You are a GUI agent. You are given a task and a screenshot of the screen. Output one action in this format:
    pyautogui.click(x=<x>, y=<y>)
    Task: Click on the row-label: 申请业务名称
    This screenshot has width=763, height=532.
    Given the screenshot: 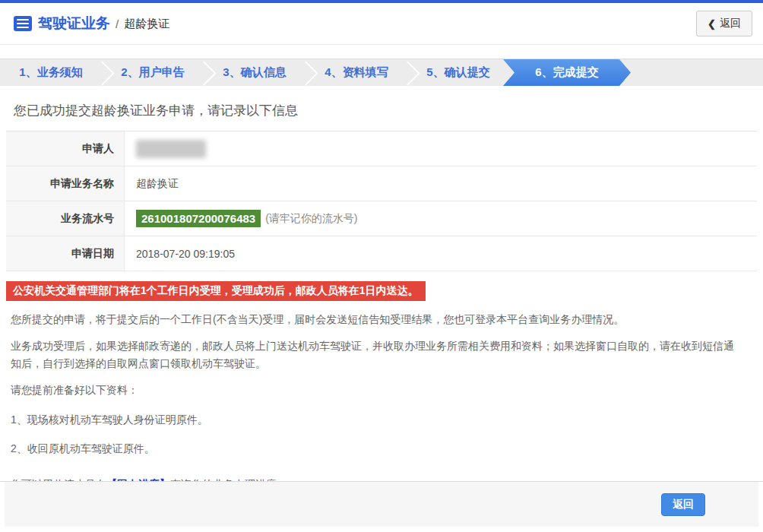 What is the action you would take?
    pyautogui.click(x=65, y=184)
    